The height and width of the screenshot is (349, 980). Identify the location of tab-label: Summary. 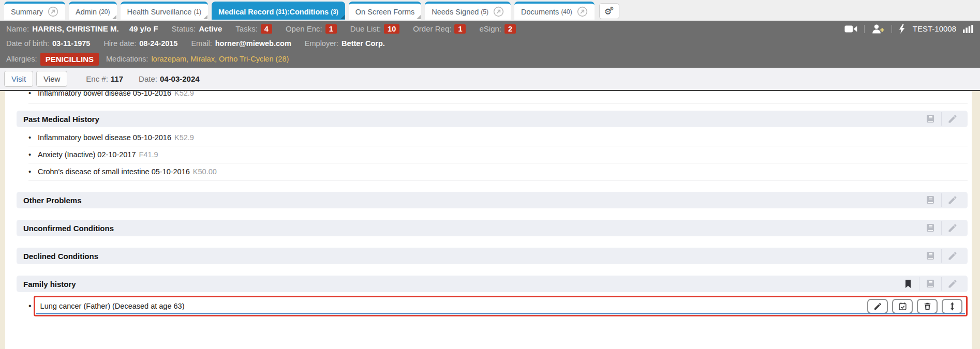
(27, 12).